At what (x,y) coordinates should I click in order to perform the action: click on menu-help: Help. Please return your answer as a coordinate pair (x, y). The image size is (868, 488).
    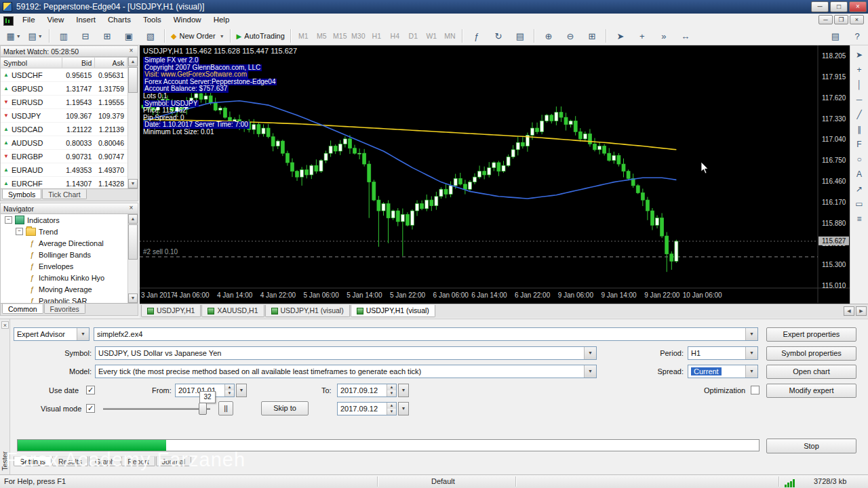
    Looking at the image, I should click on (222, 20).